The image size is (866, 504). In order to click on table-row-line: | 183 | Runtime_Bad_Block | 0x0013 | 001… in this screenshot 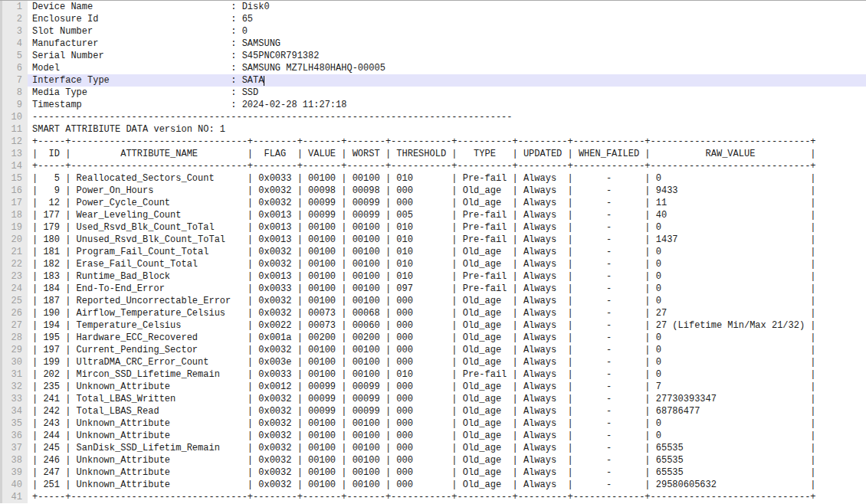, I will do `click(447, 277)`.